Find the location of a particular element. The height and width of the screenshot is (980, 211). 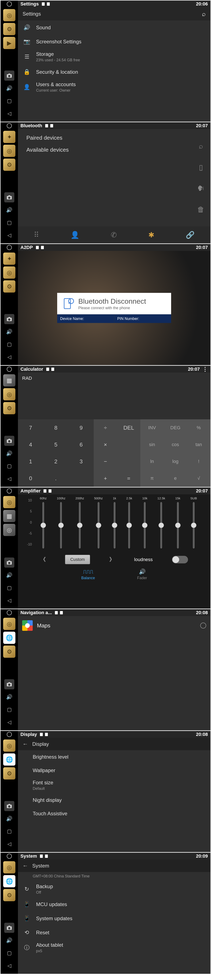

calc-key-7: 7 is located at coordinates (30, 428).